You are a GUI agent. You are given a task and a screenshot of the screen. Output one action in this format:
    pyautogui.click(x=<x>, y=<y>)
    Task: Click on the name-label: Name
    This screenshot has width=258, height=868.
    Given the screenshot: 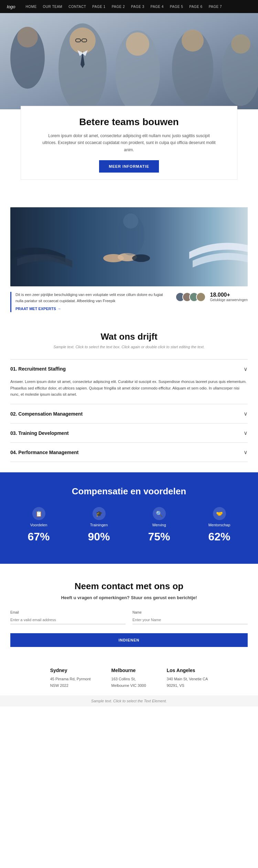 What is the action you would take?
    pyautogui.click(x=190, y=613)
    